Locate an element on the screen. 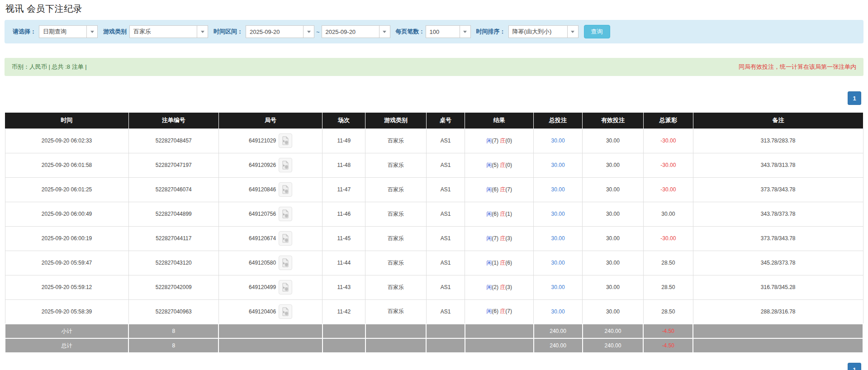 This screenshot has width=868, height=370. sort-order-dropdown: 降幂(由大到小) is located at coordinates (544, 32).